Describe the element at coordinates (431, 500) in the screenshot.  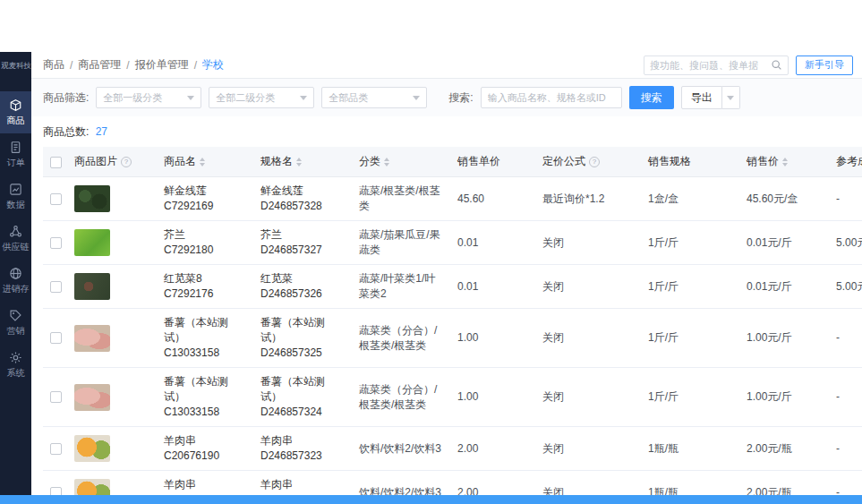
I see `bottom-bar` at that location.